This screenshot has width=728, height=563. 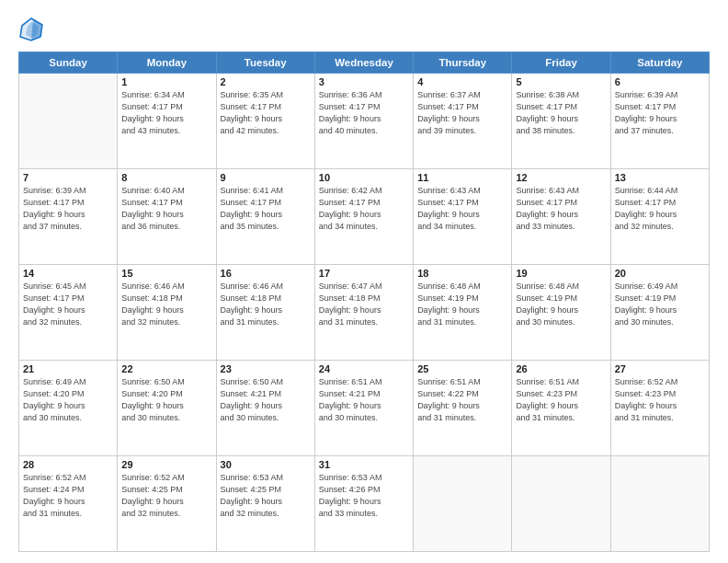 I want to click on day-number: 12, so click(x=561, y=178).